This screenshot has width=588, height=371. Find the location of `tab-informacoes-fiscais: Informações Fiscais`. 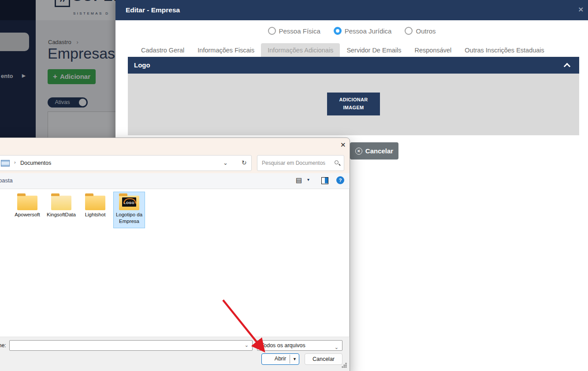

tab-informacoes-fiscais: Informações Fiscais is located at coordinates (226, 50).